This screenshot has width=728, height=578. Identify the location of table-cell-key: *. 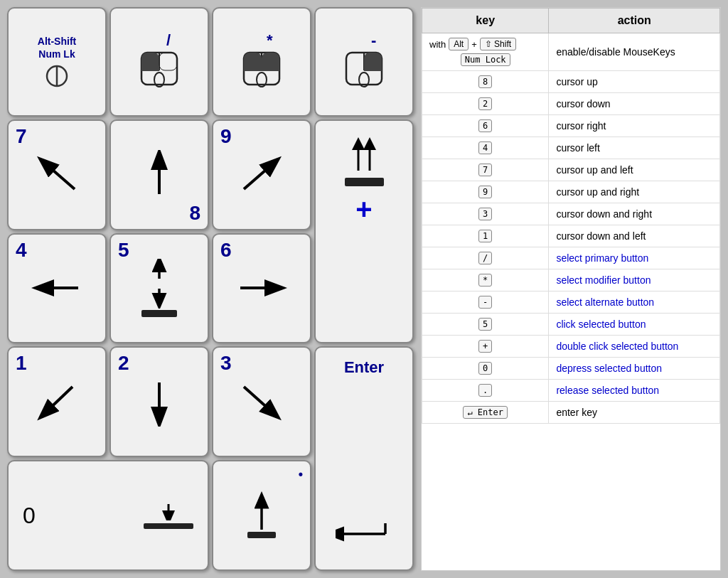
(486, 280).